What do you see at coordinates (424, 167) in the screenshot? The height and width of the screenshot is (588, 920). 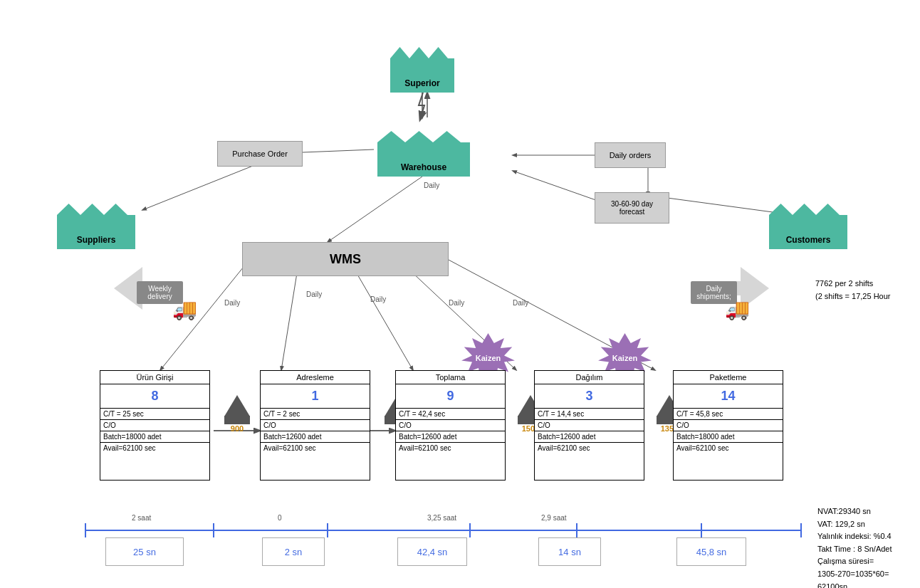 I see `warehouse-label: Warehouse` at bounding box center [424, 167].